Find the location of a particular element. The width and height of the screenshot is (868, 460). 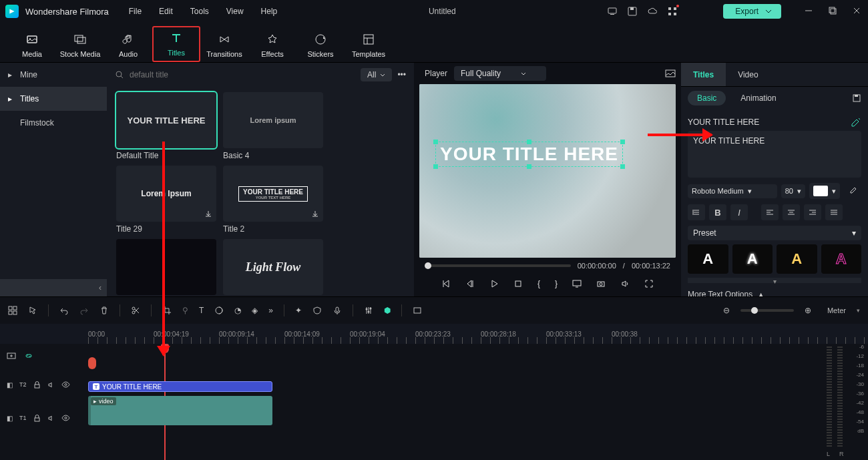

frame-icon is located at coordinates (417, 310).